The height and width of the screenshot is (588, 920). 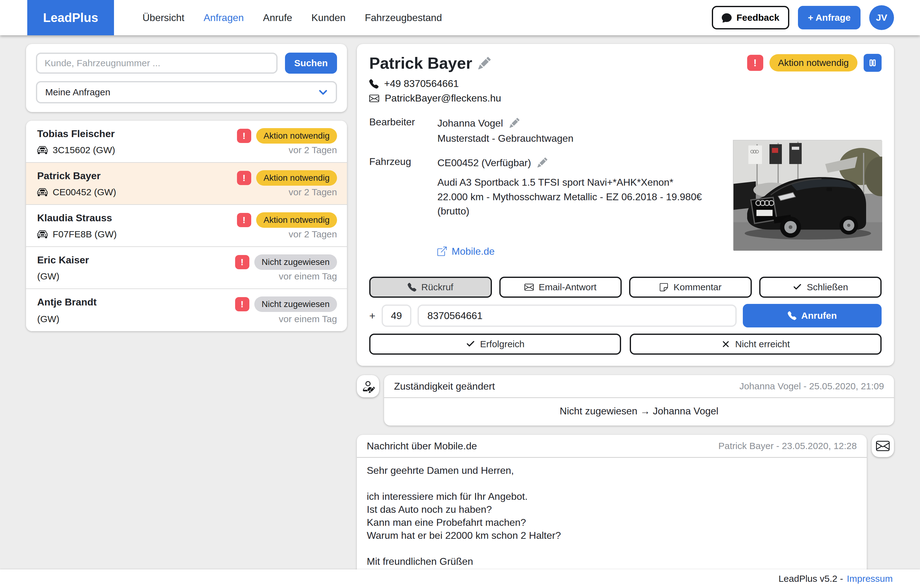 I want to click on nav-link-anfragen: Anfragen, so click(x=224, y=18).